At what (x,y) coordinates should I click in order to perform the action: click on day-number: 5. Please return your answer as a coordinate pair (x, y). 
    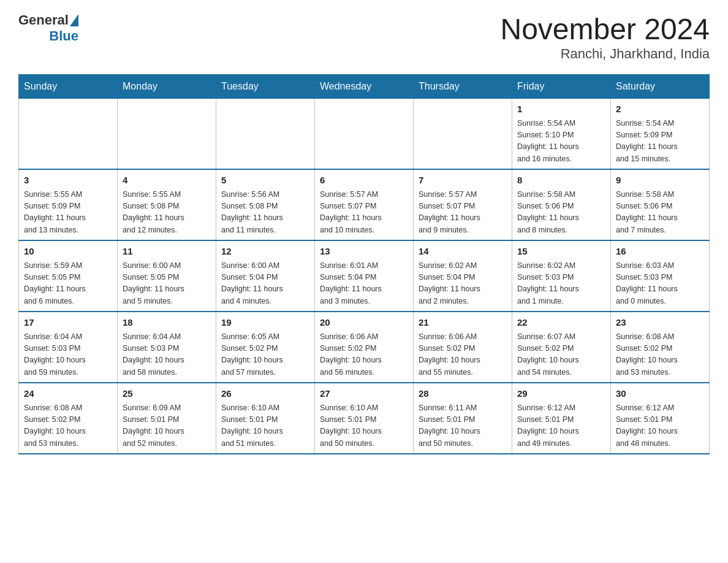
    Looking at the image, I should click on (265, 180).